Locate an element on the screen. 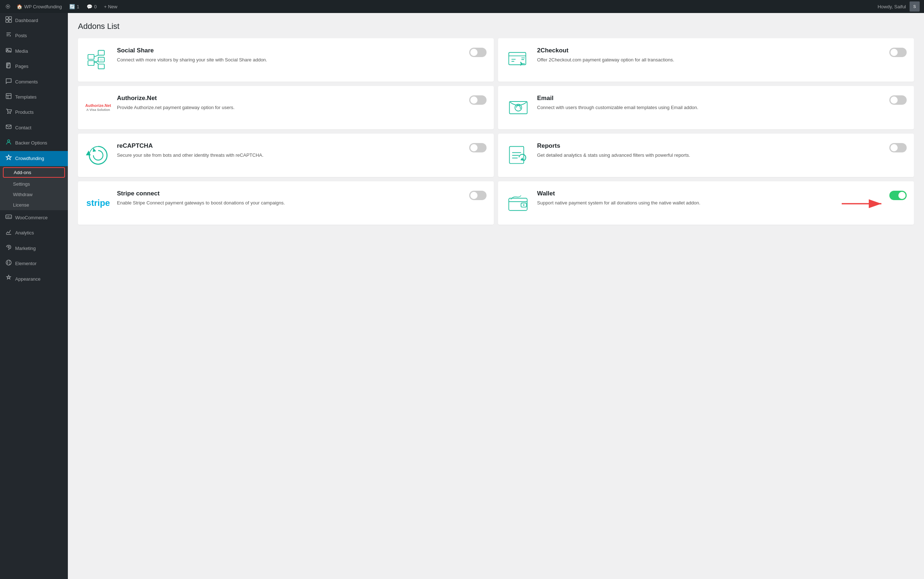  sidebar-label-dashboard: Dashboard is located at coordinates (27, 21).